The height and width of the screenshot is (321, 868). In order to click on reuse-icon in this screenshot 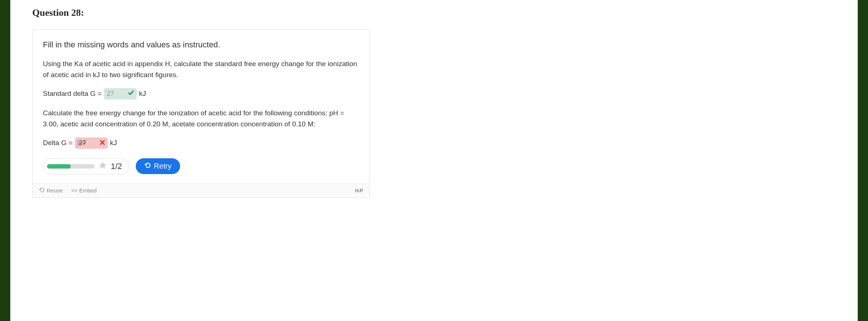, I will do `click(42, 191)`.